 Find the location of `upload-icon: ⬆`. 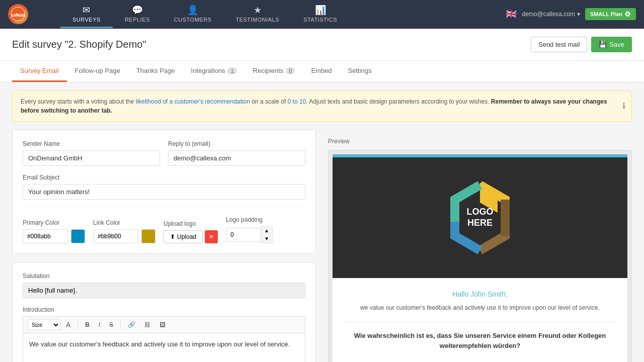

upload-icon: ⬆ is located at coordinates (173, 237).